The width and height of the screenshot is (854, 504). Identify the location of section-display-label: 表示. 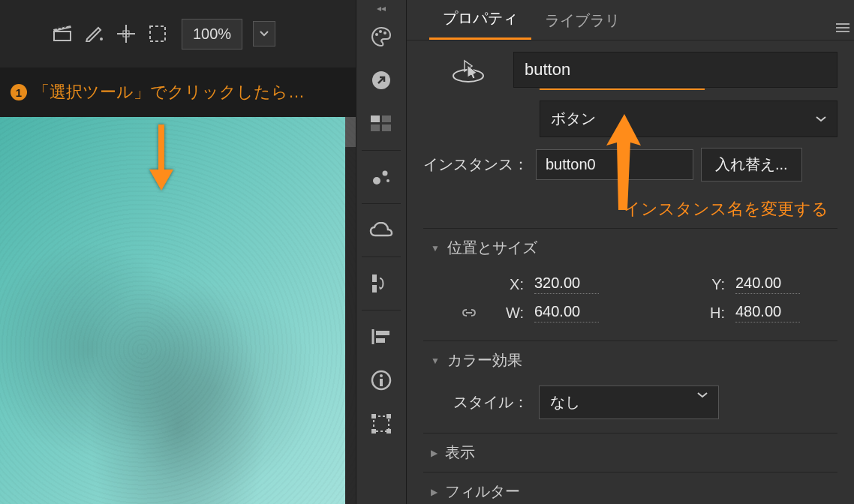
(460, 453).